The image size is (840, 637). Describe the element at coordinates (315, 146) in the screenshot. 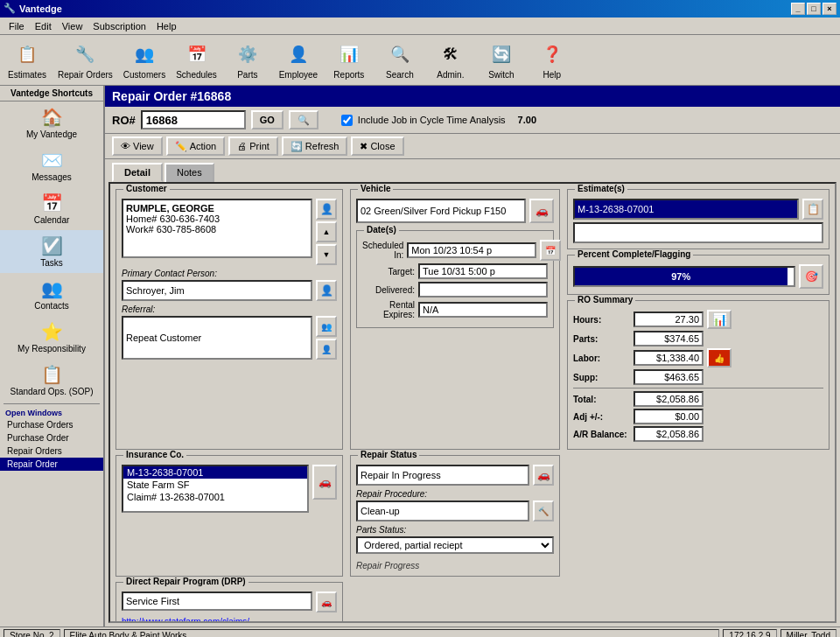

I see `refresh-button: 🔄 Refresh` at that location.